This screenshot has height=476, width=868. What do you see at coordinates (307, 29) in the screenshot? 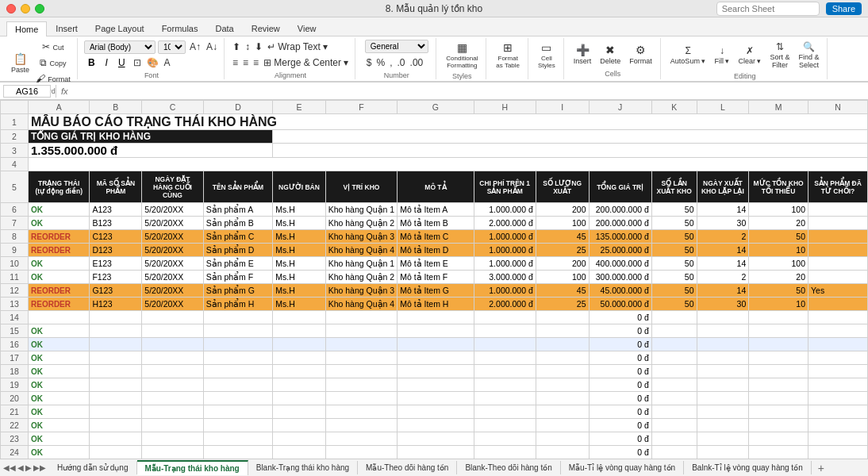
I see `tab-view: View` at bounding box center [307, 29].